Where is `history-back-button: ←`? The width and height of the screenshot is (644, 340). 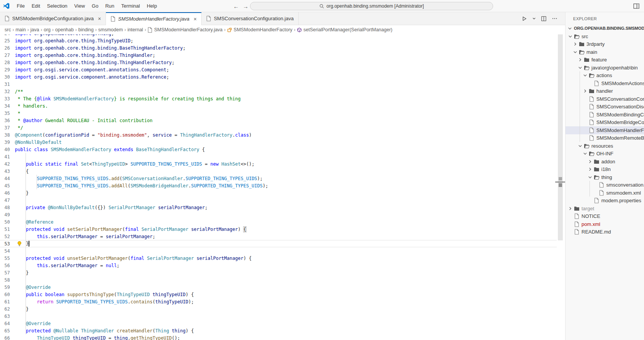 history-back-button: ← is located at coordinates (236, 6).